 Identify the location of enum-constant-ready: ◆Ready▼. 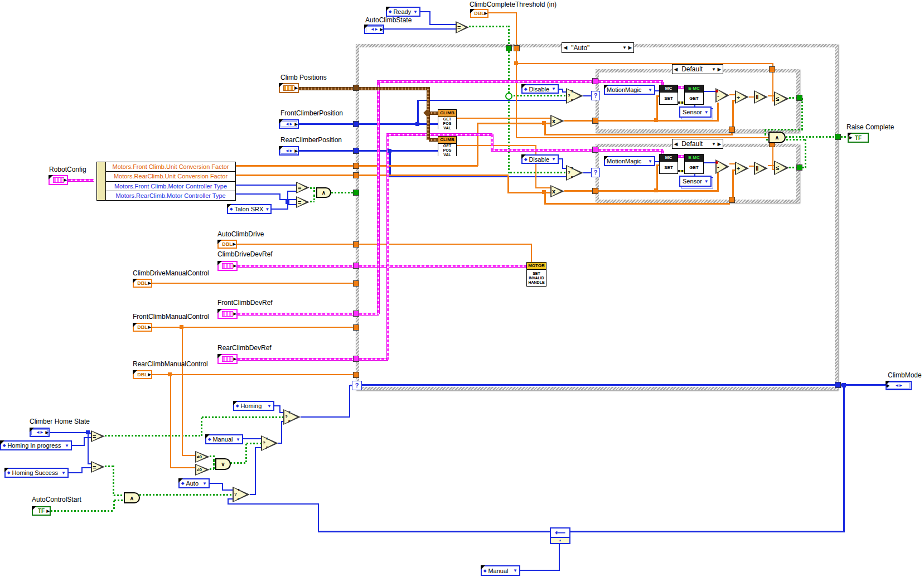
(403, 12).